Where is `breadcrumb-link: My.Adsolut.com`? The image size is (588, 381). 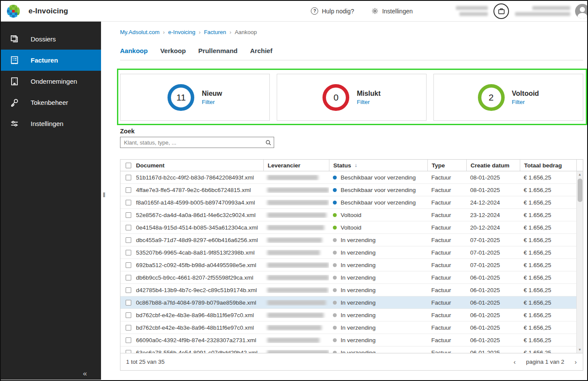
breadcrumb-link: My.Adsolut.com is located at coordinates (140, 32).